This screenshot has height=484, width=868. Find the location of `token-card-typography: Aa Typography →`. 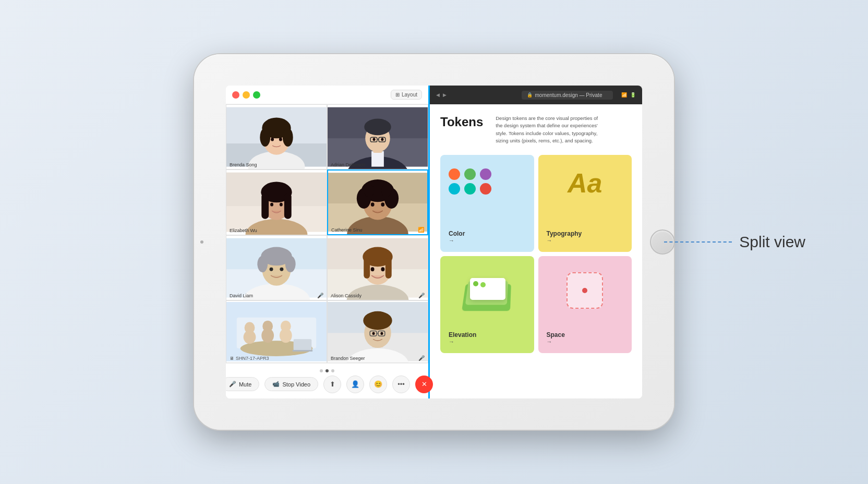

token-card-typography: Aa Typography → is located at coordinates (585, 203).